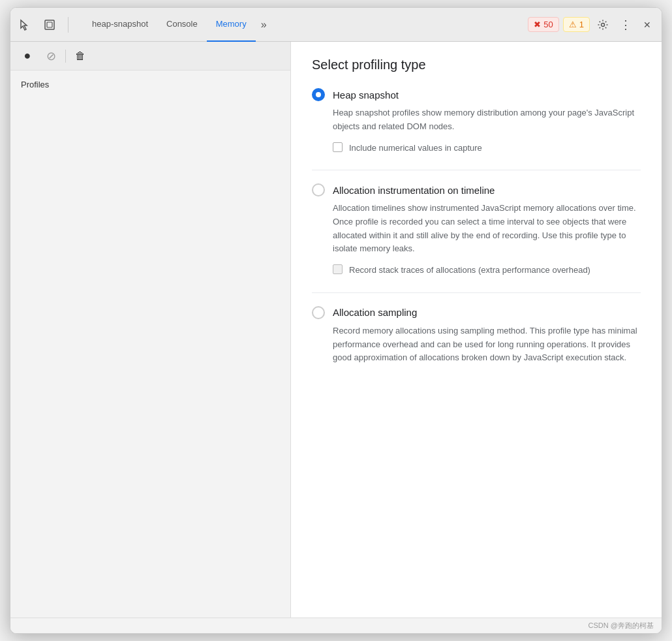 This screenshot has width=672, height=641. What do you see at coordinates (487, 148) in the screenshot?
I see `checkbox-numerical-values: Include numerical values in capture` at bounding box center [487, 148].